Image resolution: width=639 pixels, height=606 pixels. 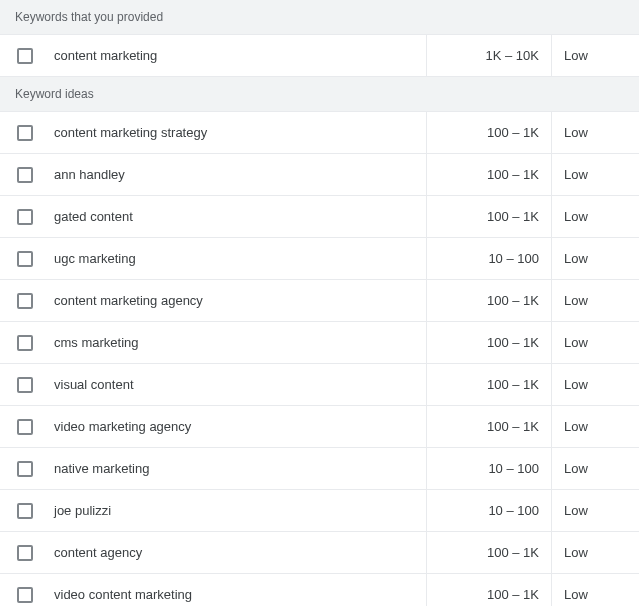 What do you see at coordinates (320, 217) in the screenshot?
I see `keyword-row: gated content100 – 1KLow` at bounding box center [320, 217].